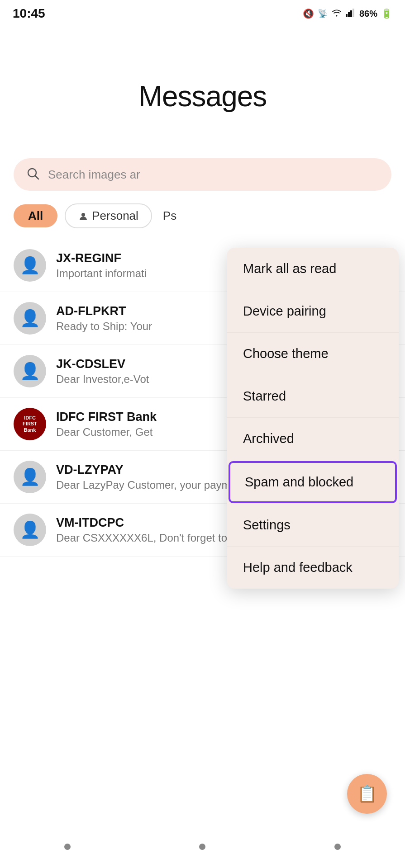 This screenshot has width=405, height=868. I want to click on bottom-nav, so click(203, 844).